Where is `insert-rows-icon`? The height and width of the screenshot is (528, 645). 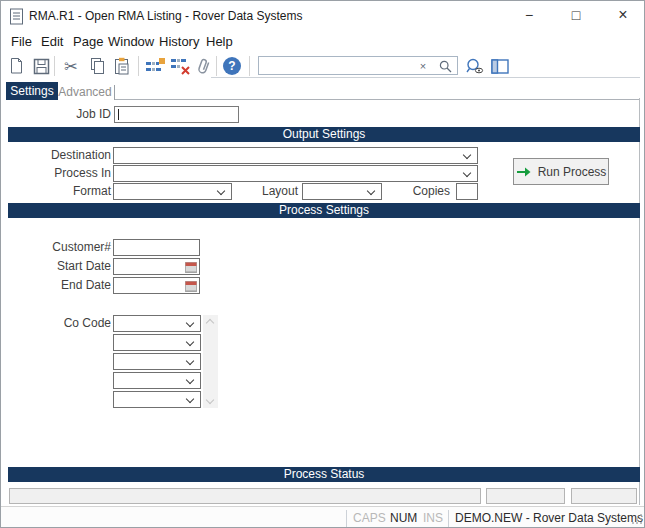 insert-rows-icon is located at coordinates (155, 66).